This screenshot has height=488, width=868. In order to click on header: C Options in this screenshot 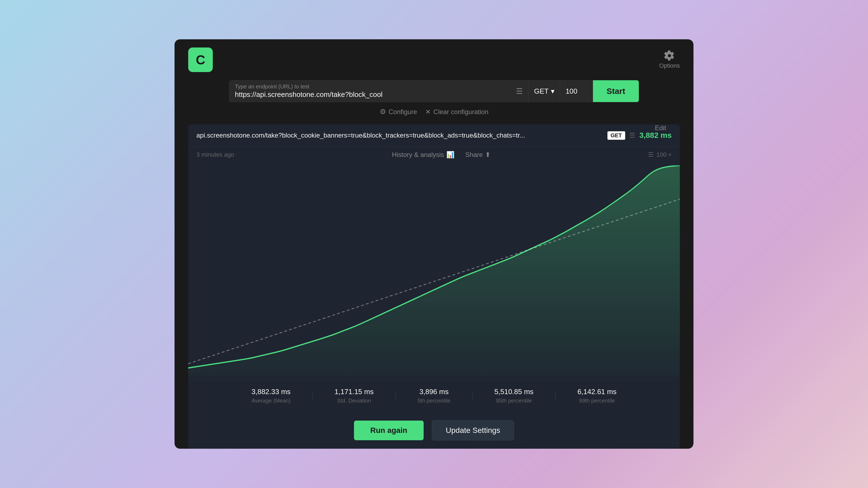, I will do `click(434, 60)`.